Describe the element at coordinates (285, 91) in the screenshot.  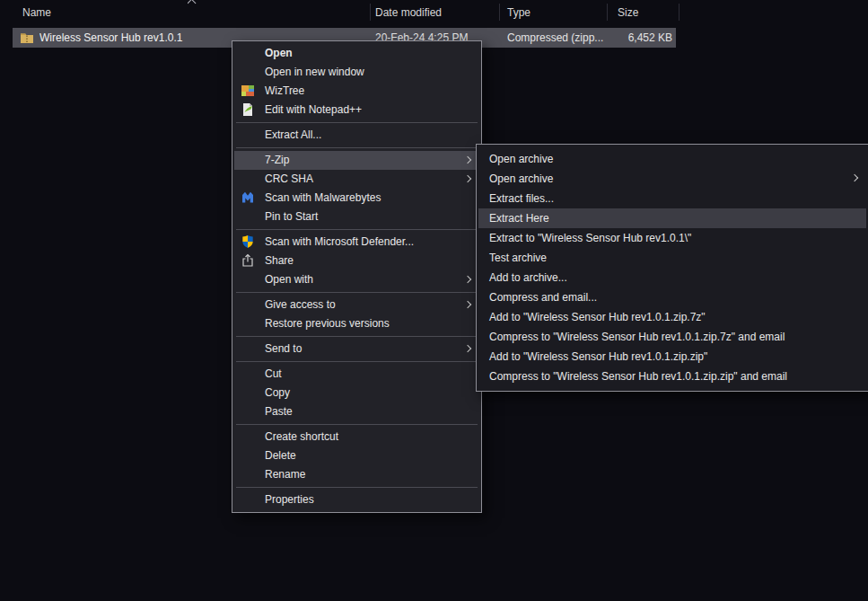
I see `menu-item-label: WizTree` at that location.